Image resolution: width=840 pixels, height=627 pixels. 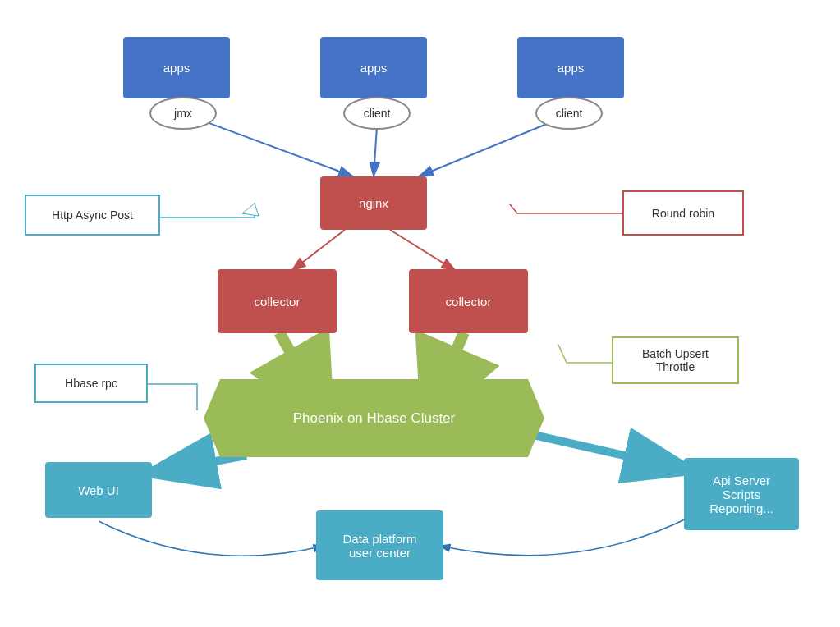 What do you see at coordinates (92, 215) in the screenshot?
I see `http-callout: Http Async Post` at bounding box center [92, 215].